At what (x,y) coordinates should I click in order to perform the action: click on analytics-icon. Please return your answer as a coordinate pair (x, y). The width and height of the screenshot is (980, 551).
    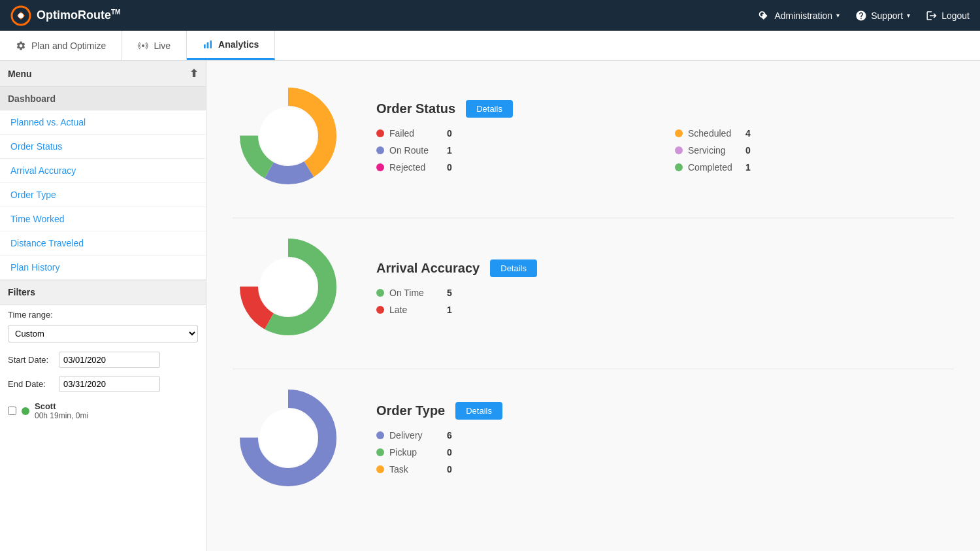
    Looking at the image, I should click on (208, 44).